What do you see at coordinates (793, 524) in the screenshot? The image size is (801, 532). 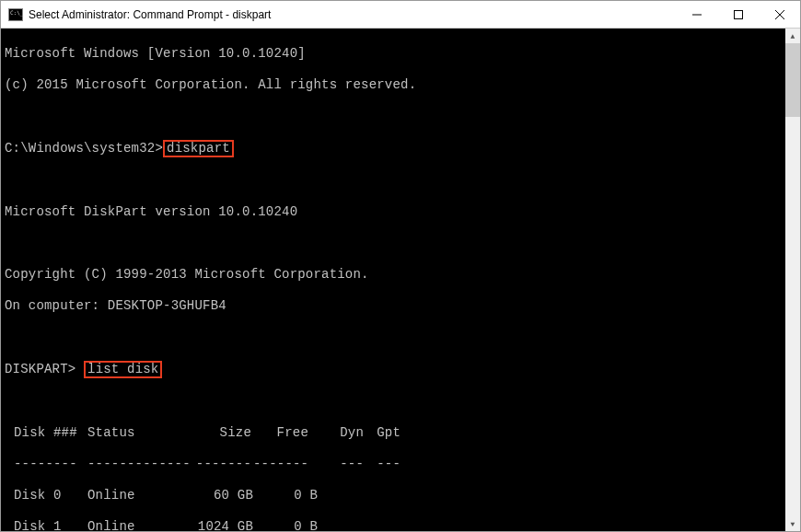 I see `scroll-down-icon: ▼` at bounding box center [793, 524].